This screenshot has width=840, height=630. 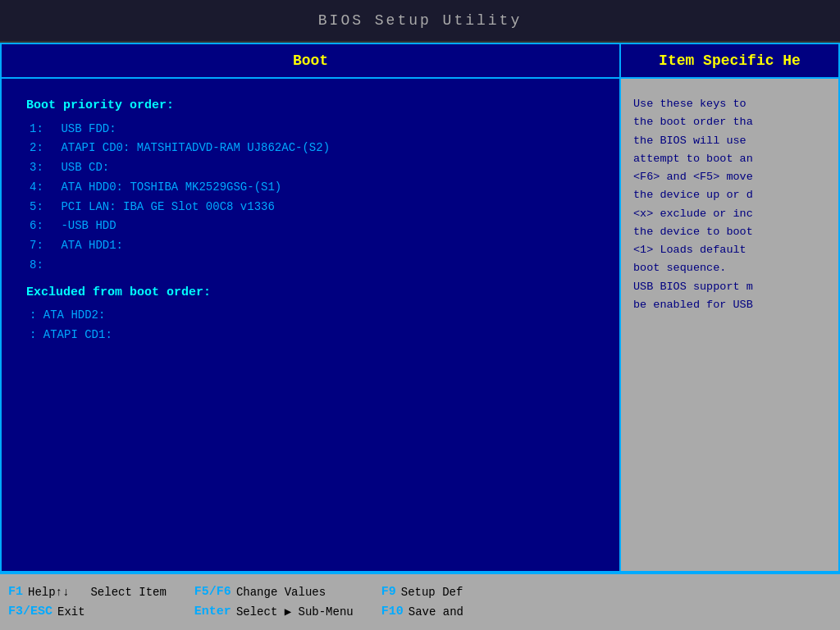 What do you see at coordinates (420, 21) in the screenshot?
I see `top-bar: BIOS Setup Utility` at bounding box center [420, 21].